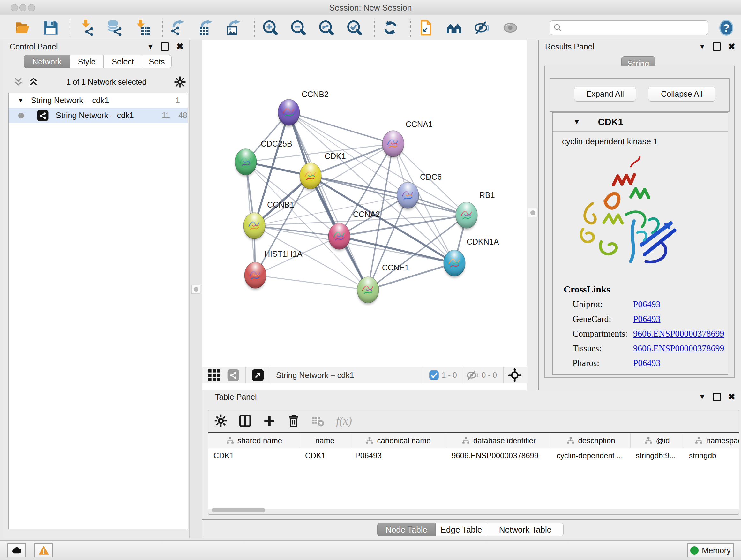  I want to click on tab-sets: Sets, so click(157, 62).